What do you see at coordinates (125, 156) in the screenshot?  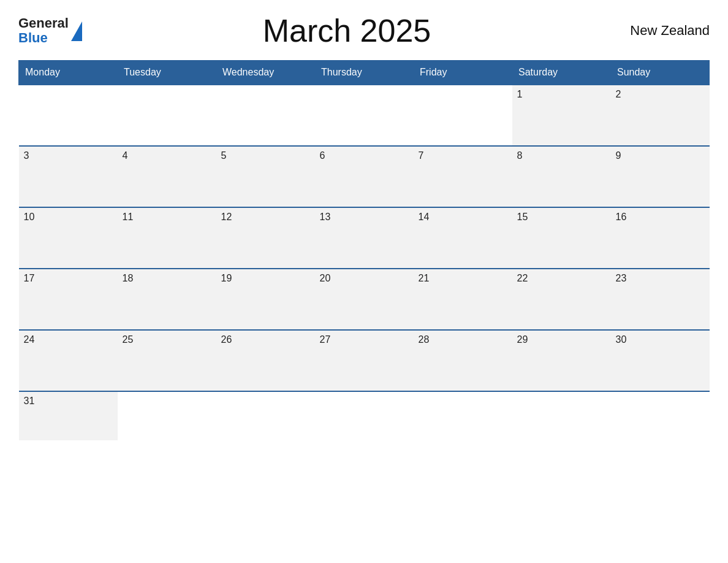 I see `day-number: 4` at bounding box center [125, 156].